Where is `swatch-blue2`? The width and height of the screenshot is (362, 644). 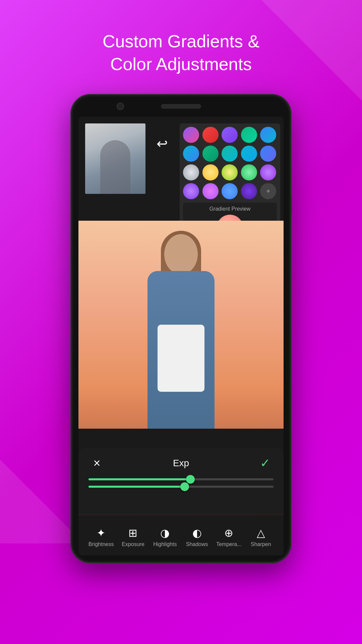 swatch-blue2 is located at coordinates (268, 154).